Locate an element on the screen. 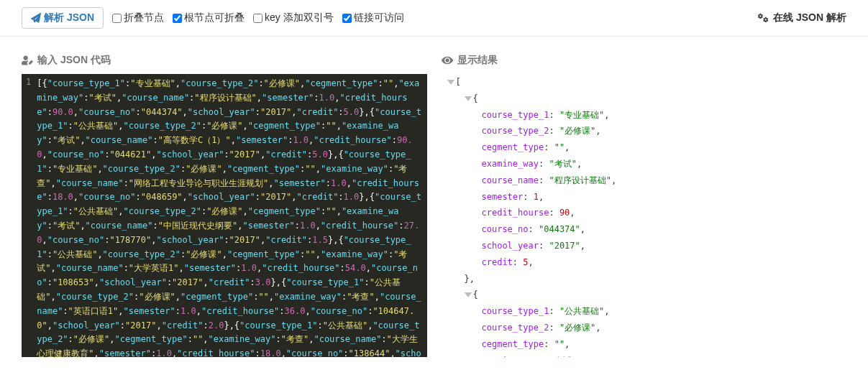 This screenshot has height=370, width=868. gears-icon is located at coordinates (763, 18).